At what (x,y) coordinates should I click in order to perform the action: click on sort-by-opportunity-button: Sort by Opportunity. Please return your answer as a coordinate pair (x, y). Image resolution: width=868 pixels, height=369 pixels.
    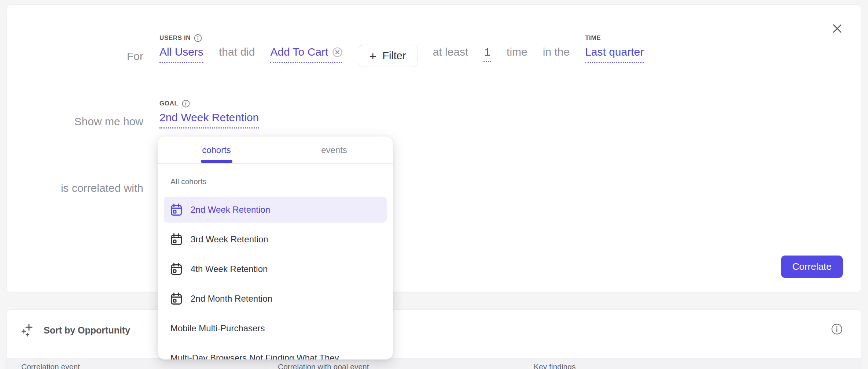
    Looking at the image, I should click on (76, 330).